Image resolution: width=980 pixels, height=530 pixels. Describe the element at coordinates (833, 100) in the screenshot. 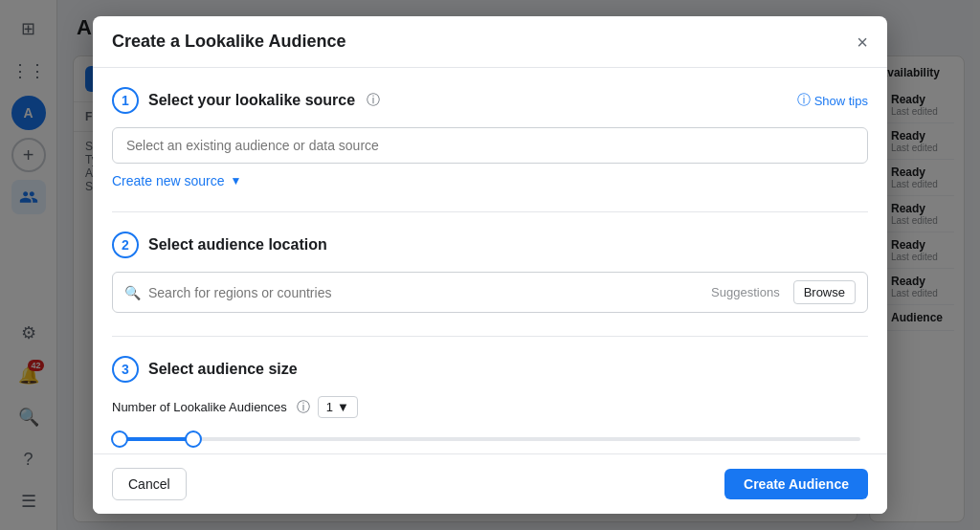

I see `show-tips-button: ⓘ Show tips` at that location.